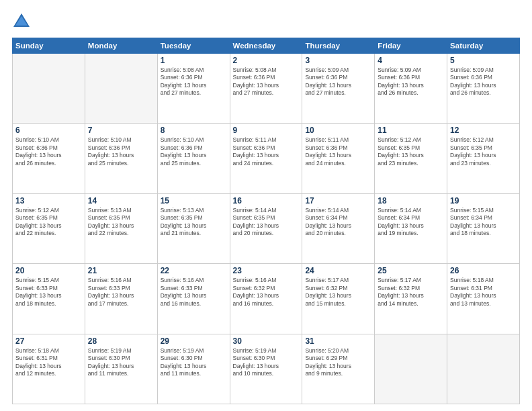 The image size is (532, 411). Describe the element at coordinates (193, 46) in the screenshot. I see `weekday-header-tuesday: Tuesday` at that location.